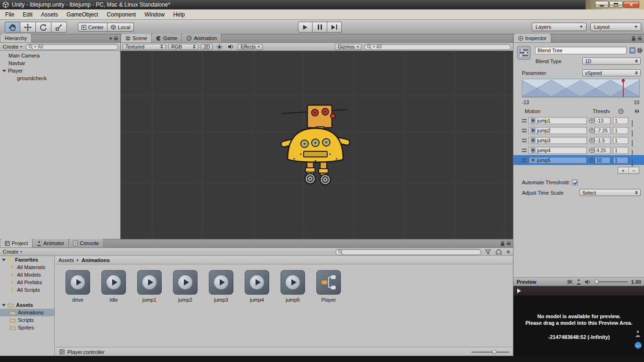  Describe the element at coordinates (27, 267) in the screenshot. I see `favorite-all-materials: ★All Materials` at that location.